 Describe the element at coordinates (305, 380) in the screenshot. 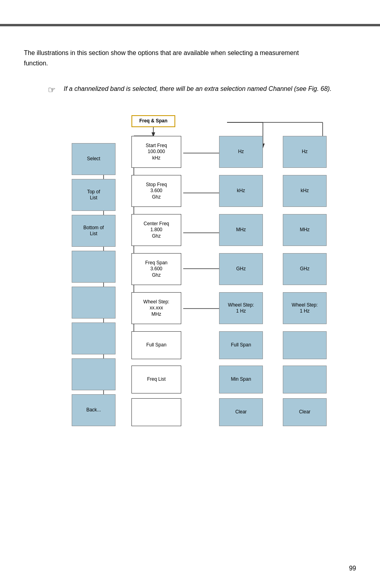

I see `col4-blank-b` at that location.